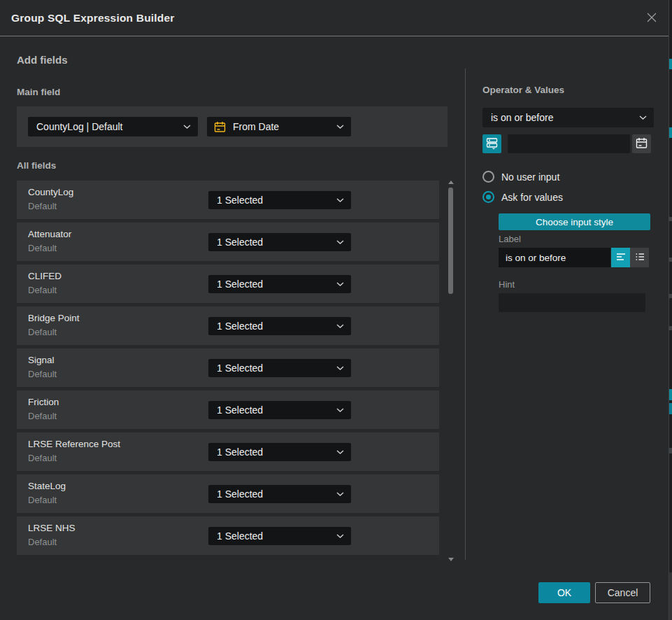 The image size is (672, 620). What do you see at coordinates (492, 144) in the screenshot?
I see `unique-values-icon` at bounding box center [492, 144].